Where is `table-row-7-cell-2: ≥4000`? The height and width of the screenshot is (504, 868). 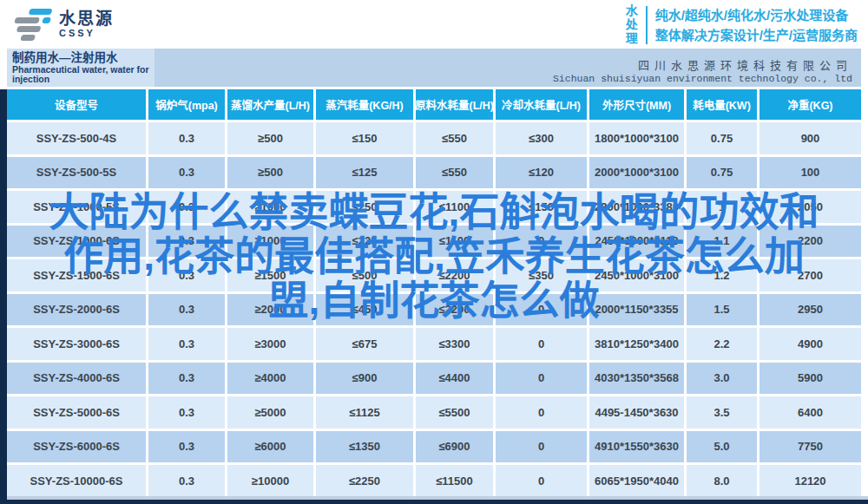 table-row-7-cell-2: ≥4000 is located at coordinates (271, 378).